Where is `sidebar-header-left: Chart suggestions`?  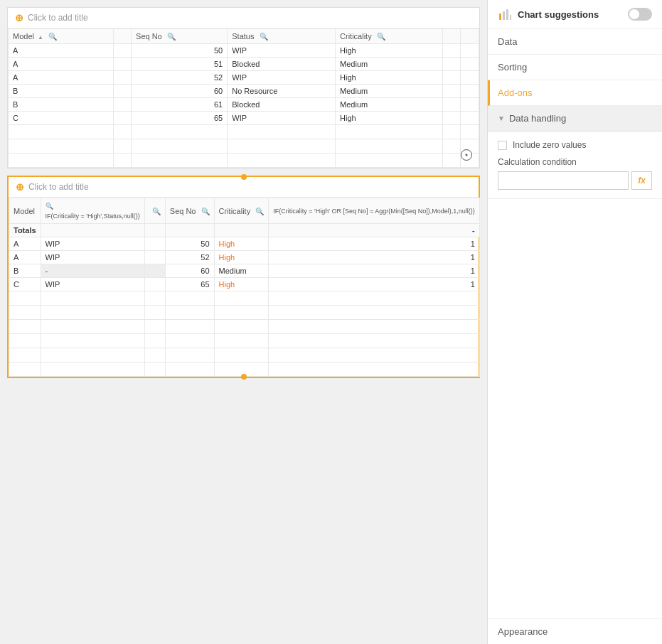
sidebar-header-left: Chart suggestions is located at coordinates (548, 14).